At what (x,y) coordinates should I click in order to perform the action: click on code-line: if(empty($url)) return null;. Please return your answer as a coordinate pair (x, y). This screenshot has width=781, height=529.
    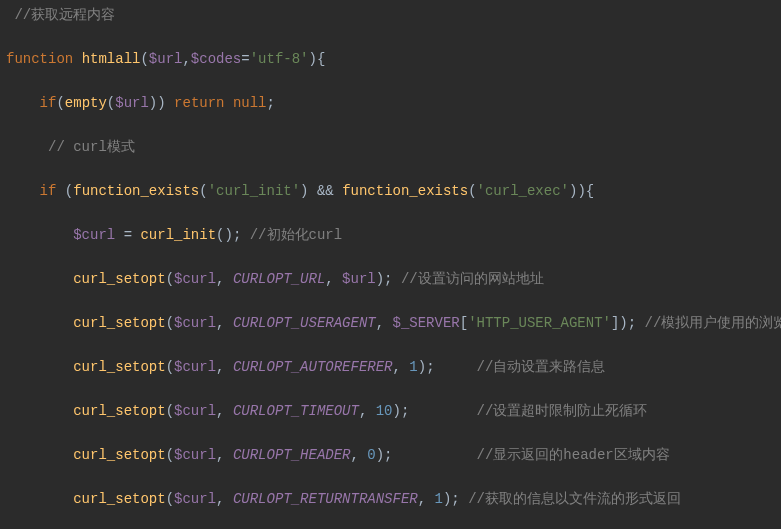
    Looking at the image, I should click on (394, 103).